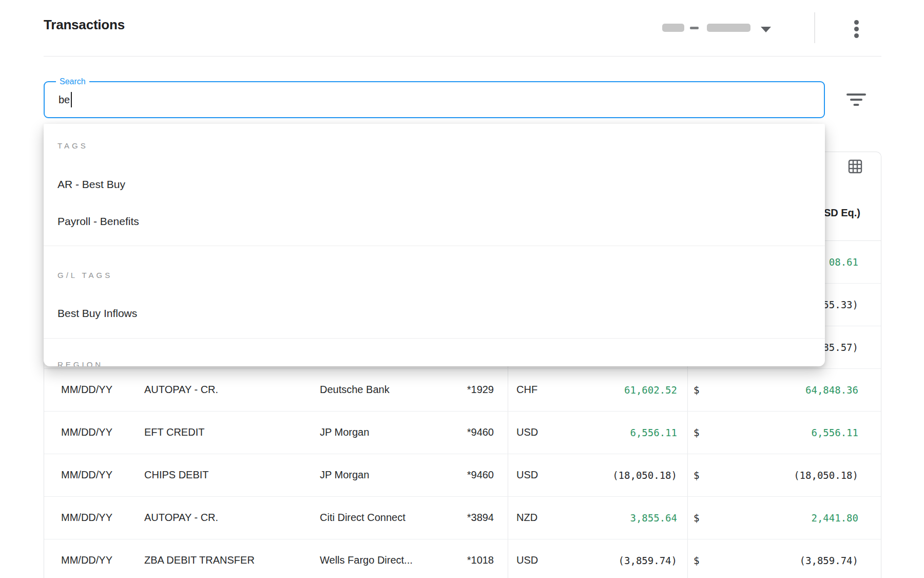  Describe the element at coordinates (480, 389) in the screenshot. I see `account-cell: *1929` at that location.